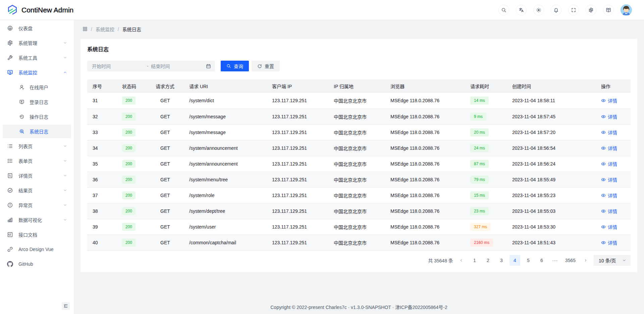 The width and height of the screenshot is (644, 314). Describe the element at coordinates (37, 87) in the screenshot. I see `sidebar-item-online-users: 在线用户` at that location.